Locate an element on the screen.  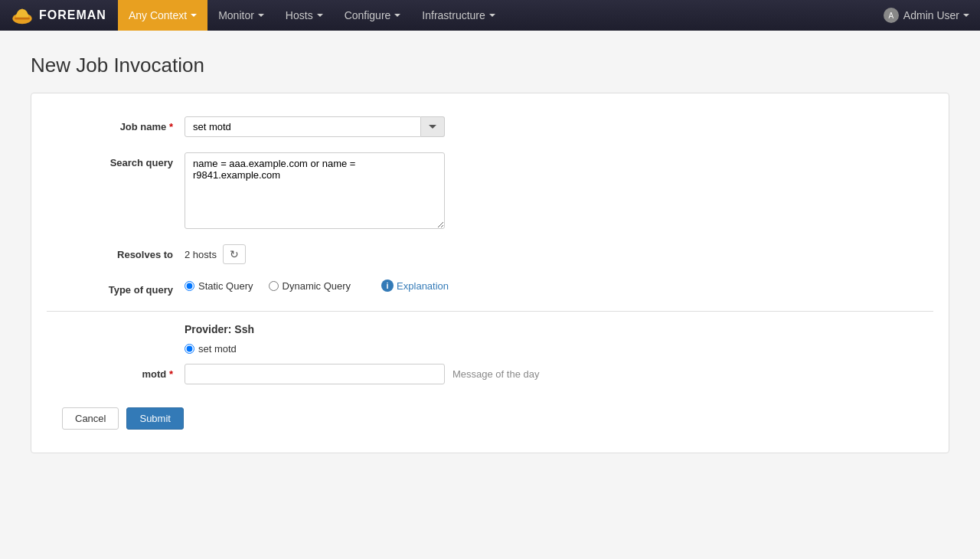
motd-input is located at coordinates (315, 374).